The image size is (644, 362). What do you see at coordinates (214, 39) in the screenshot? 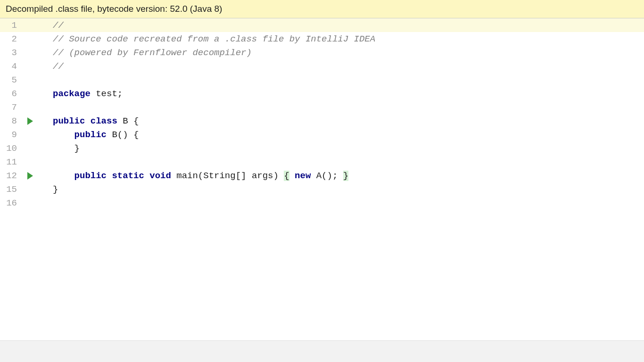
I see `code-token: // Source code recreated from a .class f…` at bounding box center [214, 39].